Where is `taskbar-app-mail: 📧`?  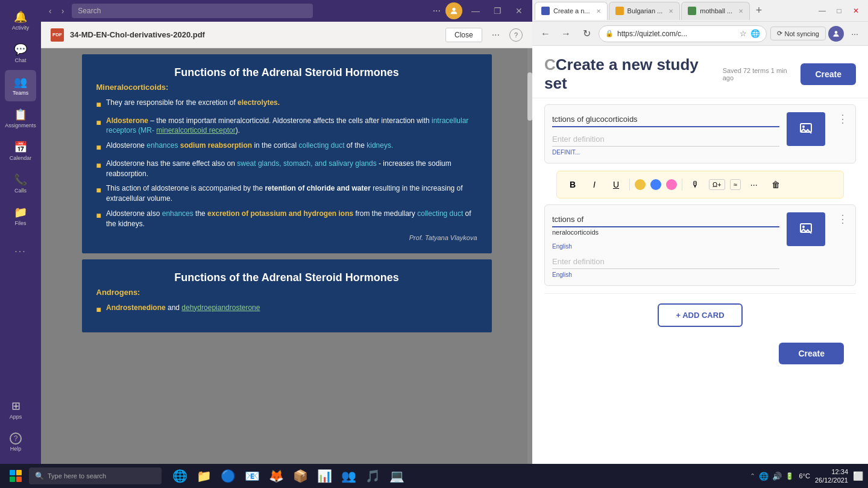 taskbar-app-mail: 📧 is located at coordinates (252, 476).